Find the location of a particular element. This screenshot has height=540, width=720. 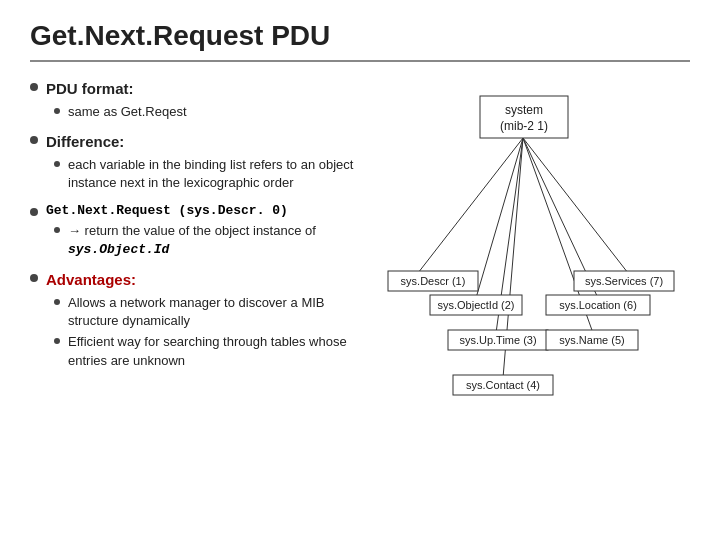

bullet-pdu-format: PDU format: same as Get.Reqest is located at coordinates (192, 100).